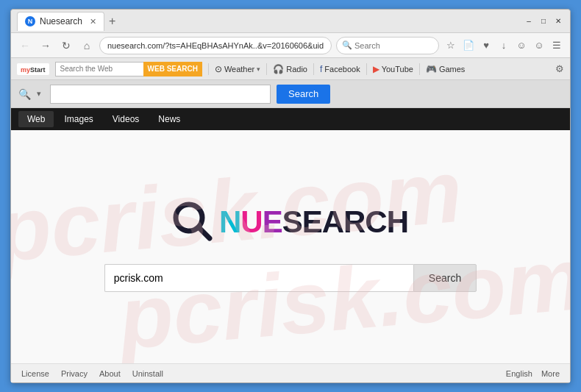 The image size is (581, 392). I want to click on center-search-input, so click(259, 278).